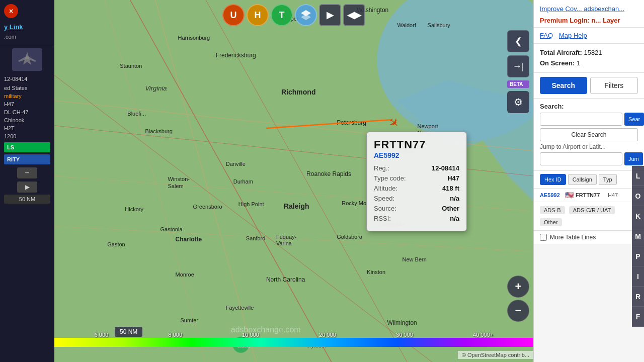  Describe the element at coordinates (518, 311) in the screenshot. I see `zoom-out-button: −` at that location.